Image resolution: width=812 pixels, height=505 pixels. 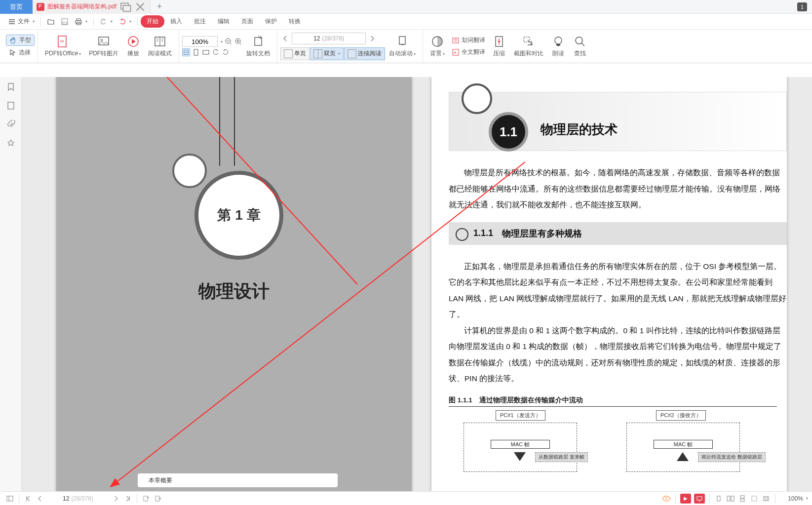 I want to click on bookmark-icon, so click(x=11, y=87).